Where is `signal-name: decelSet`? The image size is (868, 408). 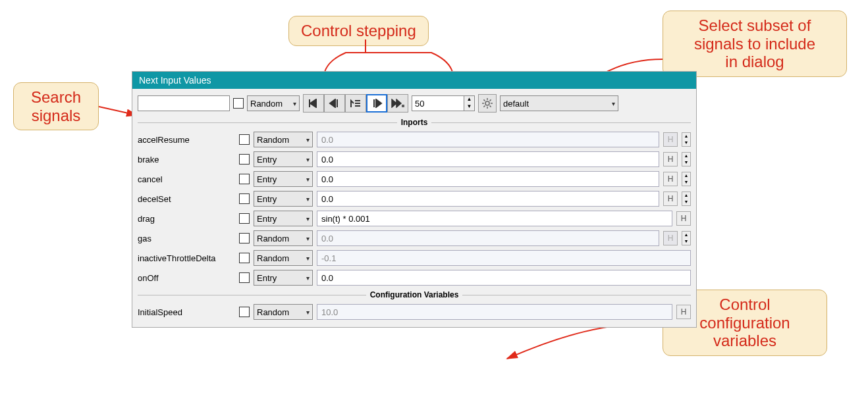 signal-name: decelSet is located at coordinates (186, 199).